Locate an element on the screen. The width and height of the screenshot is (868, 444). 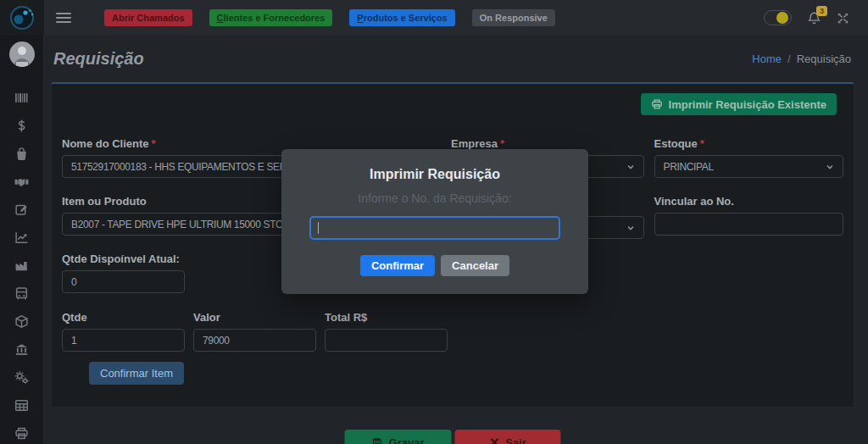
breadcrumb-current: Requisição is located at coordinates (824, 59).